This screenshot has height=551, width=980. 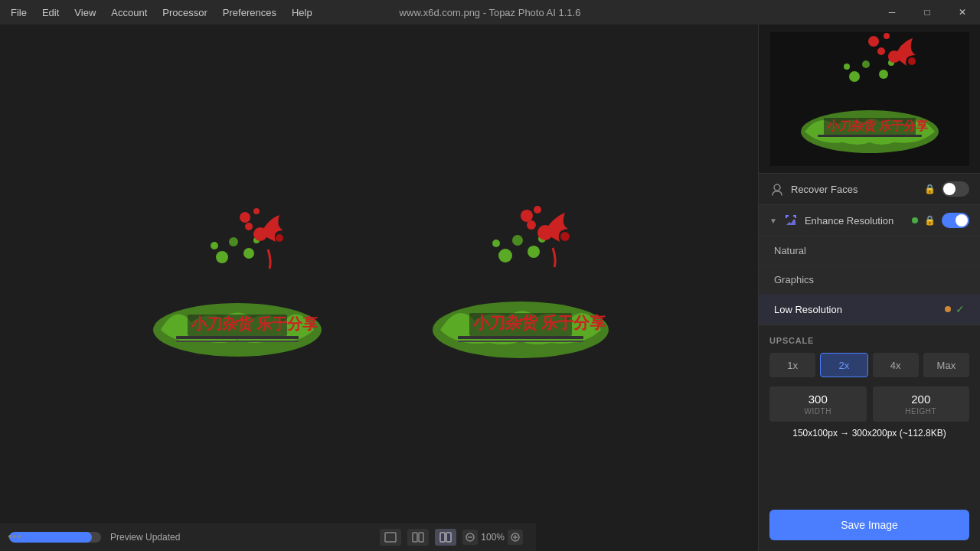 What do you see at coordinates (874, 433) in the screenshot?
I see `resolution-to: 300x200px` at bounding box center [874, 433].